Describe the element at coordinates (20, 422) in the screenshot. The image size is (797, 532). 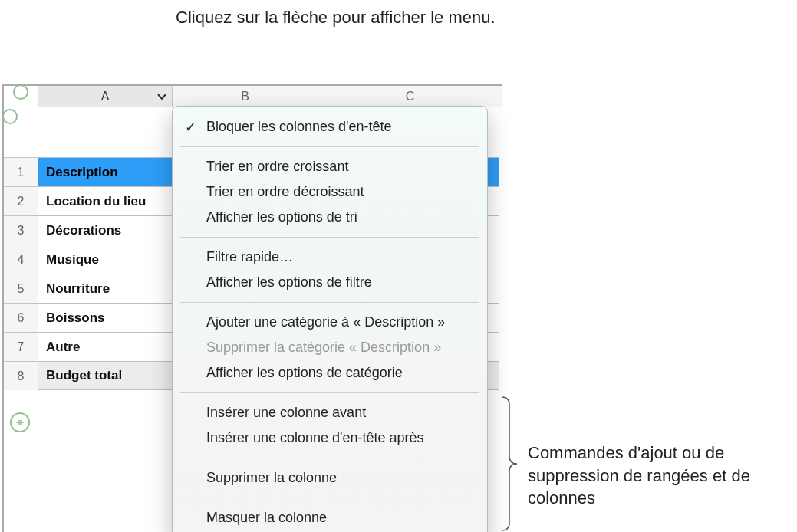
I see `add-row-button` at that location.